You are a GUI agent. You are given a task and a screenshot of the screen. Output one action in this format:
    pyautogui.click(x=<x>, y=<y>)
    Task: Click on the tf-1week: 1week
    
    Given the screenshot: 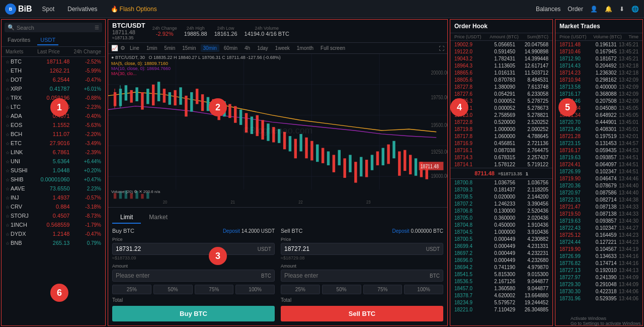 What is the action you would take?
    pyautogui.click(x=283, y=48)
    